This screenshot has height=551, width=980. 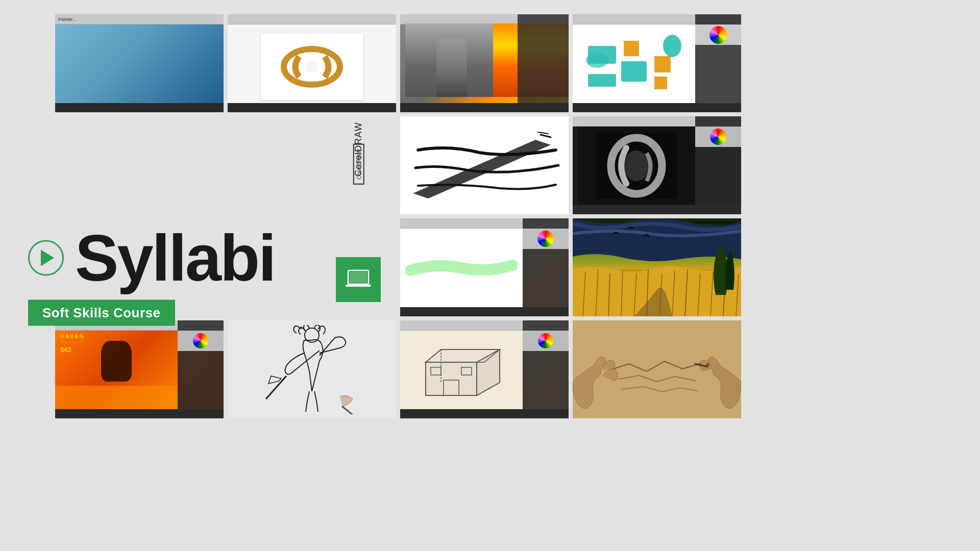 I want to click on hero-section: Syllabi Soft Skills Course, so click(x=189, y=276).